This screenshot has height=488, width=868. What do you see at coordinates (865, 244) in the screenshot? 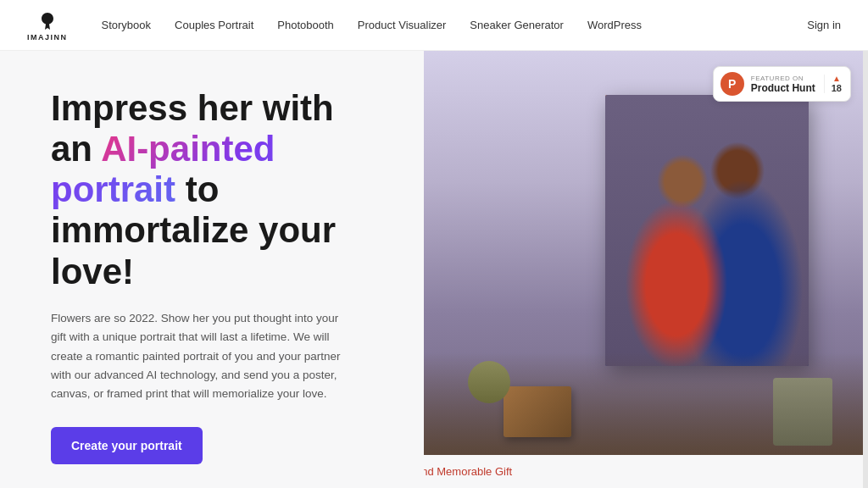
I see `scrollbar` at bounding box center [865, 244].